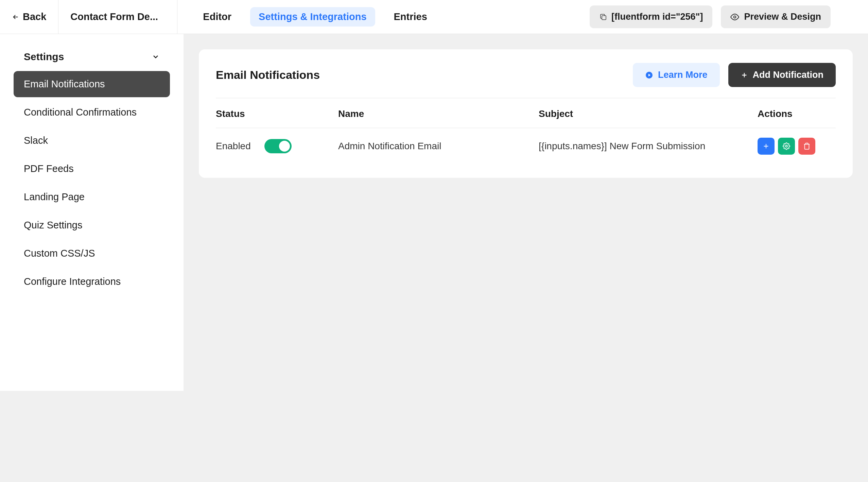  What do you see at coordinates (776, 17) in the screenshot?
I see `preview-design-button: Preview & Design` at bounding box center [776, 17].